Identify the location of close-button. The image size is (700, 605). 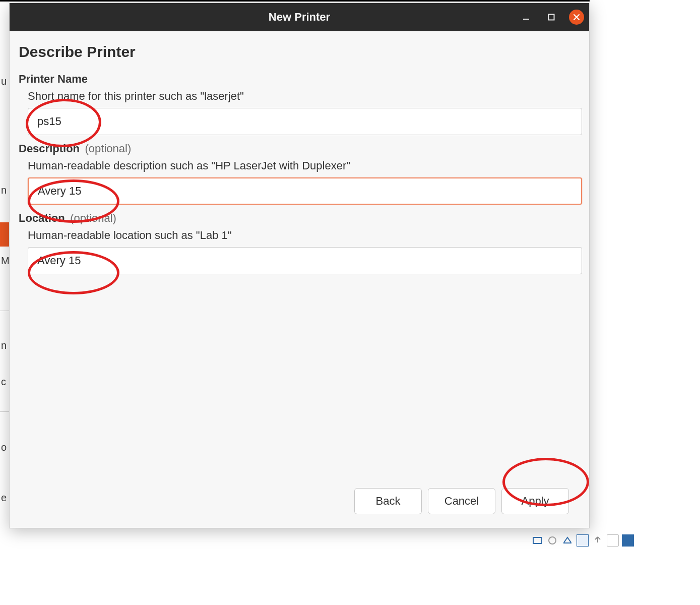
(577, 17).